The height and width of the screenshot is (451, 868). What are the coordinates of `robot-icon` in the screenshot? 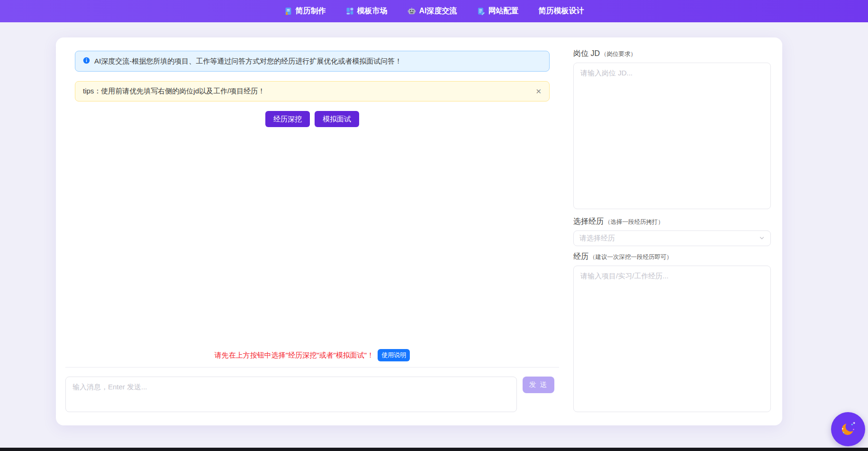 It's located at (412, 11).